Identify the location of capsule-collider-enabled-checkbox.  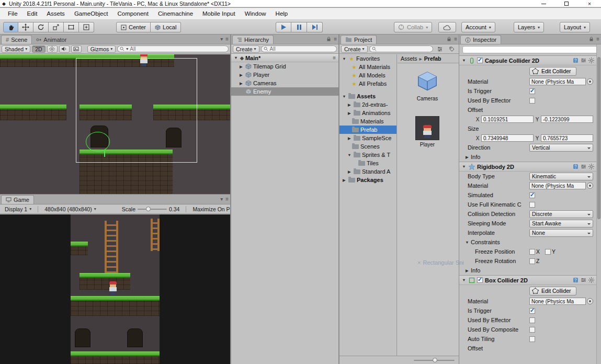
(480, 61).